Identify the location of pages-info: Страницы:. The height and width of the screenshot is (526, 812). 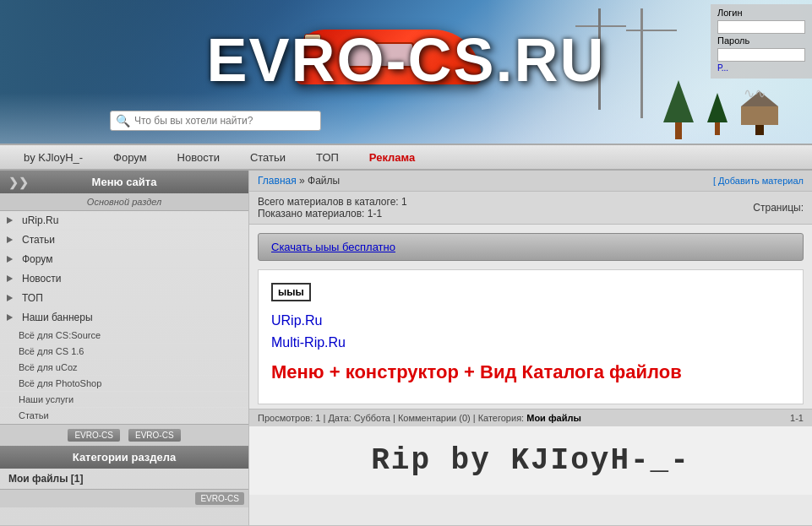
(778, 208).